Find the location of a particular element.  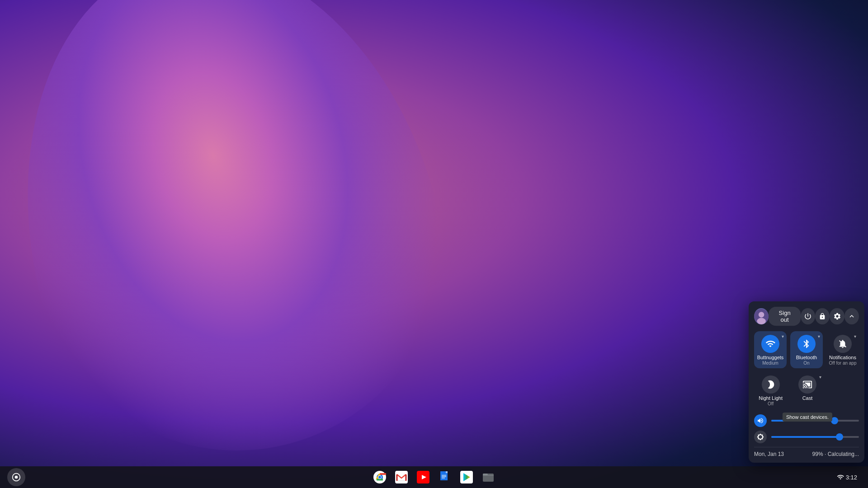

wifi-arrow: ▾ is located at coordinates (783, 336).